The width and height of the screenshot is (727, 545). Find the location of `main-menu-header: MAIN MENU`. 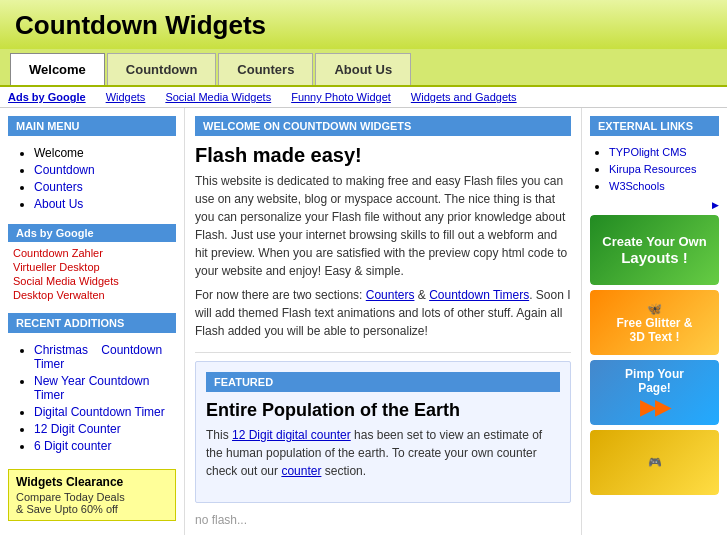

main-menu-header: MAIN MENU is located at coordinates (92, 126).